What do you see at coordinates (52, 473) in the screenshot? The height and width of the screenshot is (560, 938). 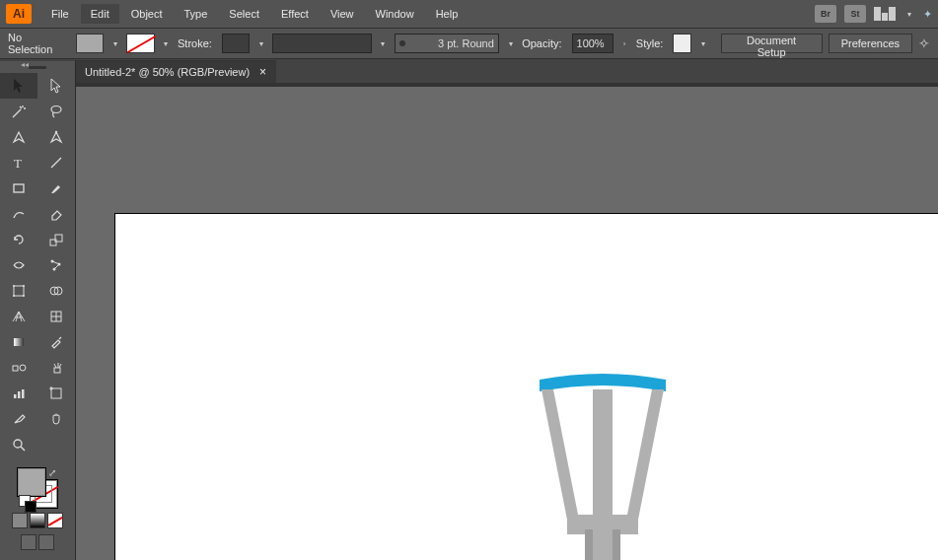 I see `swap-fill-stroke-icon: ⤢` at bounding box center [52, 473].